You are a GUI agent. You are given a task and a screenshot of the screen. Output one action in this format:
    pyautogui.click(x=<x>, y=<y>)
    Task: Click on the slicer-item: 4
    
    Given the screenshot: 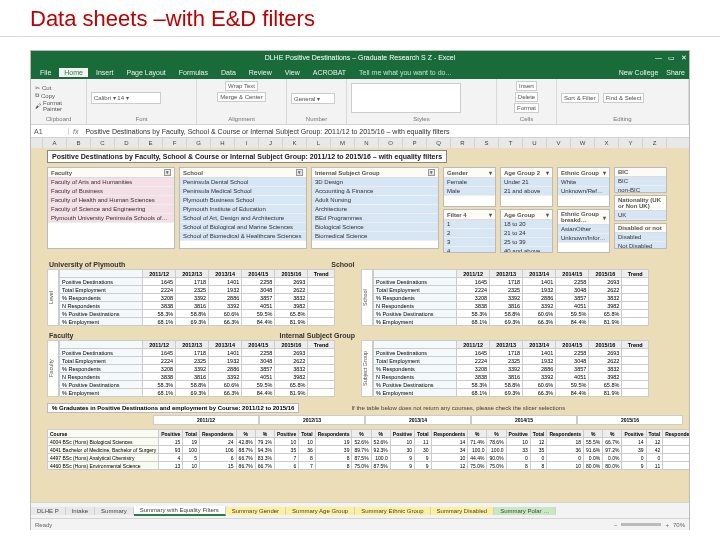 What is the action you would take?
    pyautogui.click(x=470, y=250)
    